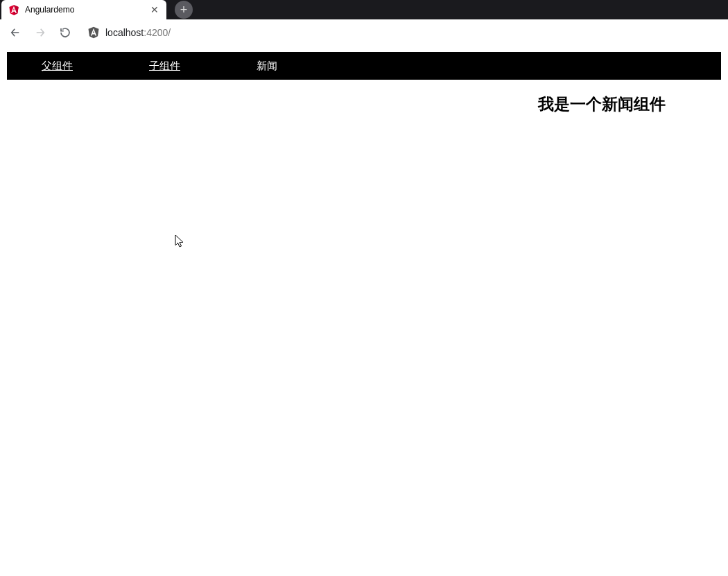 The width and height of the screenshot is (728, 576). Describe the element at coordinates (65, 33) in the screenshot. I see `reload-icon` at that location.